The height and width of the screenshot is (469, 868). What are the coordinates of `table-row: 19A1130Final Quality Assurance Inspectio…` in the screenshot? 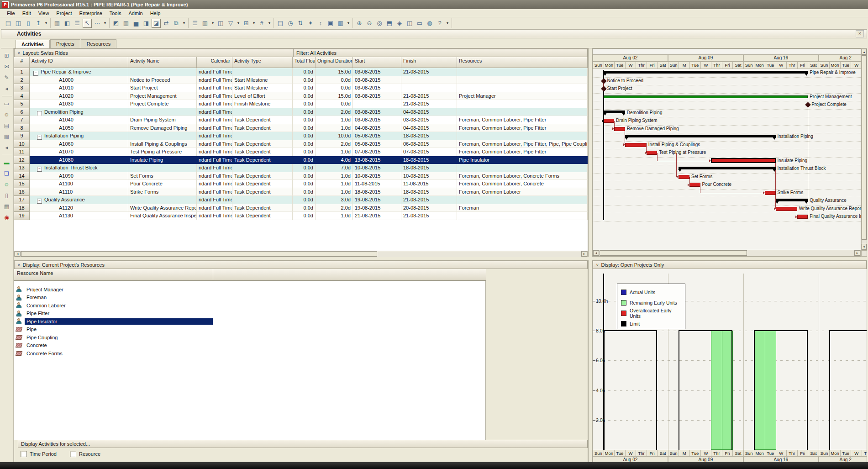 It's located at (301, 216).